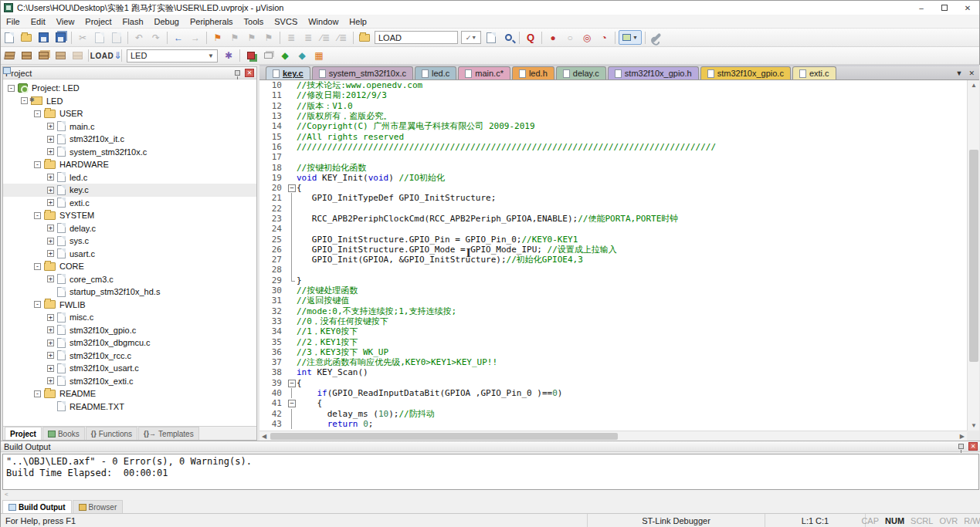 The width and height of the screenshot is (980, 527). I want to click on editor-tab-system-stm32f10x-c: system_stm32f10x.c, so click(363, 73).